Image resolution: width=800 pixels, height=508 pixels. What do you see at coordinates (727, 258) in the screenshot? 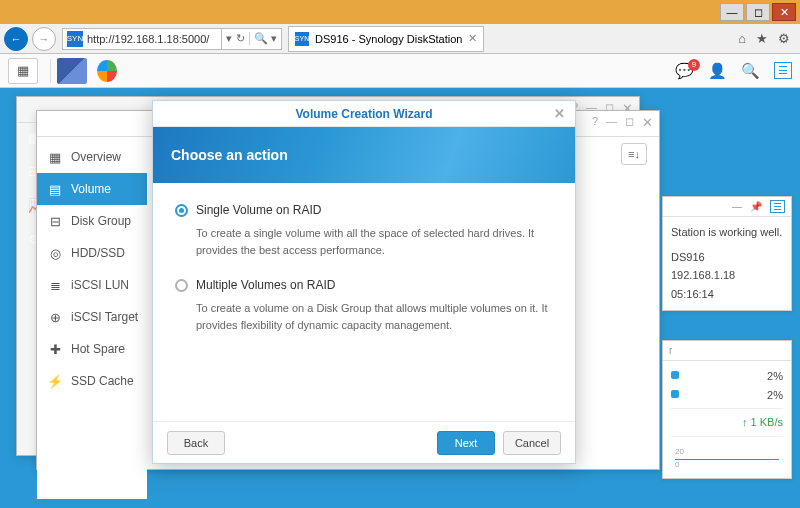
I see `health-name: DS916` at bounding box center [727, 258].